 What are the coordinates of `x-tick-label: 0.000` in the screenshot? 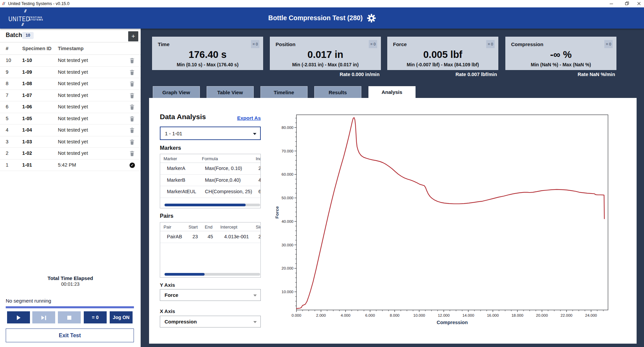 It's located at (297, 315).